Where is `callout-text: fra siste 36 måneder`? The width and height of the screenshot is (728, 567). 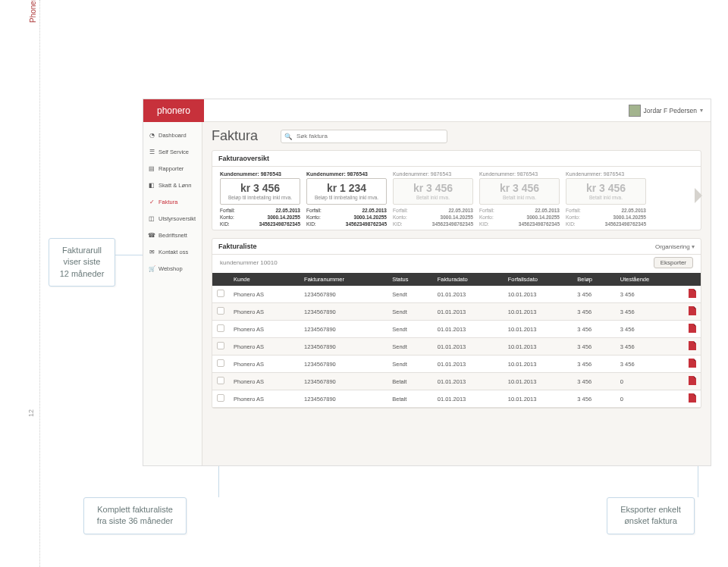 callout-text: fra siste 36 måneder is located at coordinates (135, 521).